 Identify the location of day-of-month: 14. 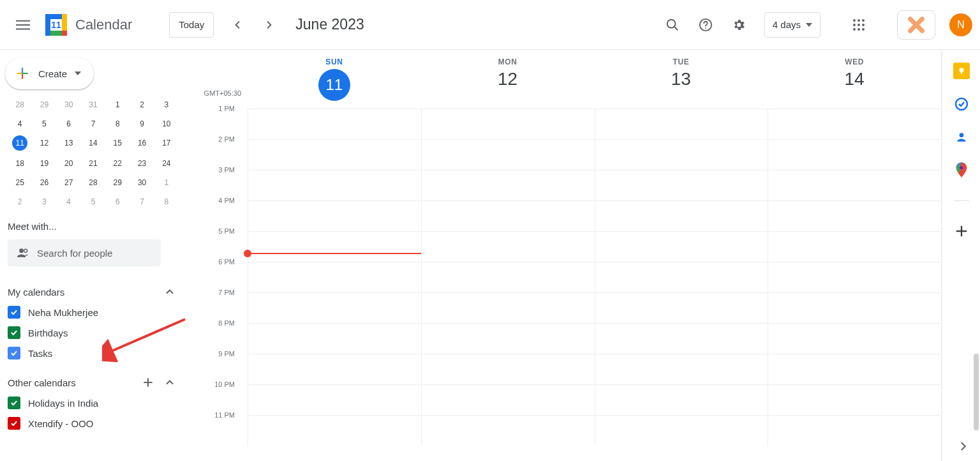
(854, 79).